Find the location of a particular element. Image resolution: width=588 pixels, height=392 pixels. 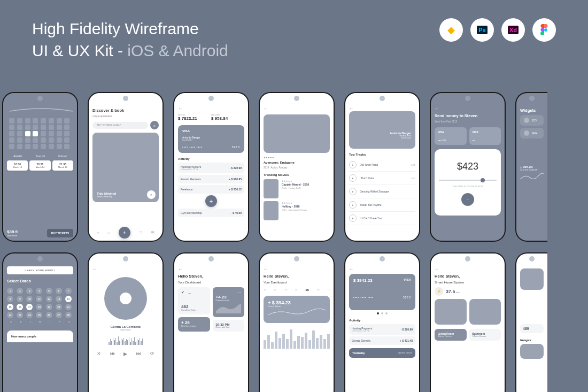

date-strip: 11121314151617 is located at coordinates (297, 290).